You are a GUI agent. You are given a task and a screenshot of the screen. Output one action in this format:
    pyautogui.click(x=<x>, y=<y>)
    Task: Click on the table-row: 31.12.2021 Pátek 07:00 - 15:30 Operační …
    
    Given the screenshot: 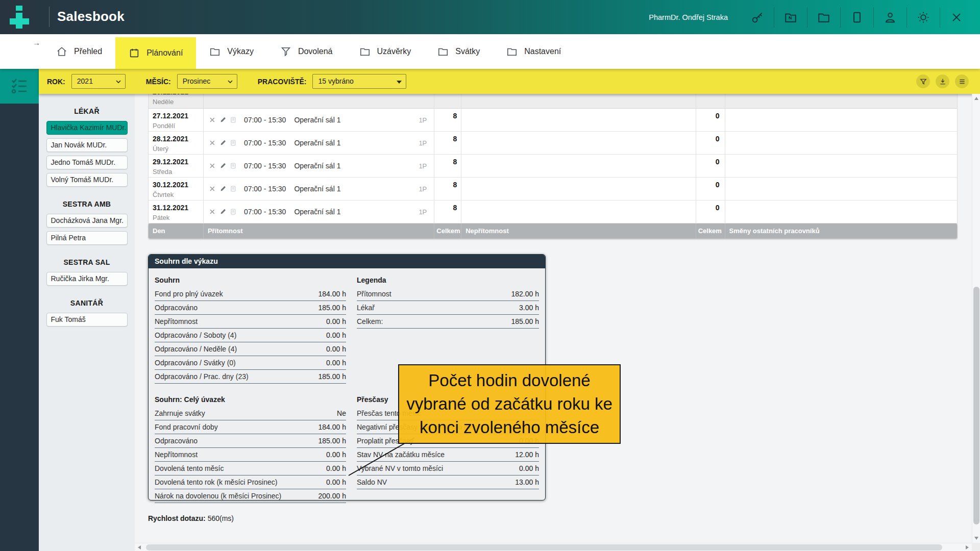 What is the action you would take?
    pyautogui.click(x=553, y=212)
    